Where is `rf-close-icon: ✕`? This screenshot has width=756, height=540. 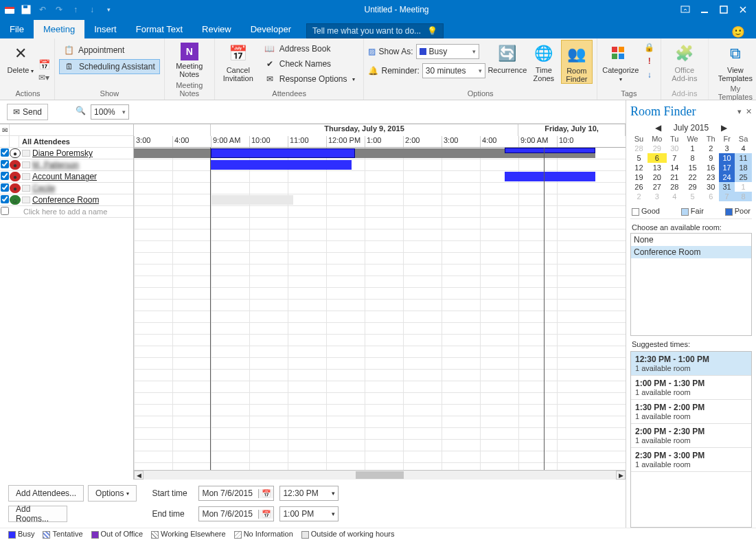
rf-close-icon: ✕ is located at coordinates (748, 111).